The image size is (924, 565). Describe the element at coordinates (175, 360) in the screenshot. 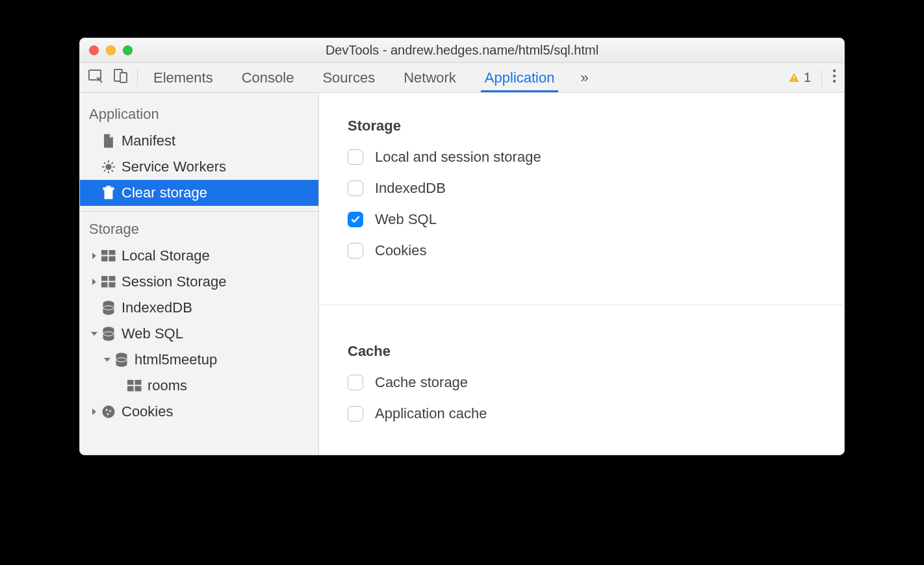

I see `tree-item-label: html5meetup` at that location.